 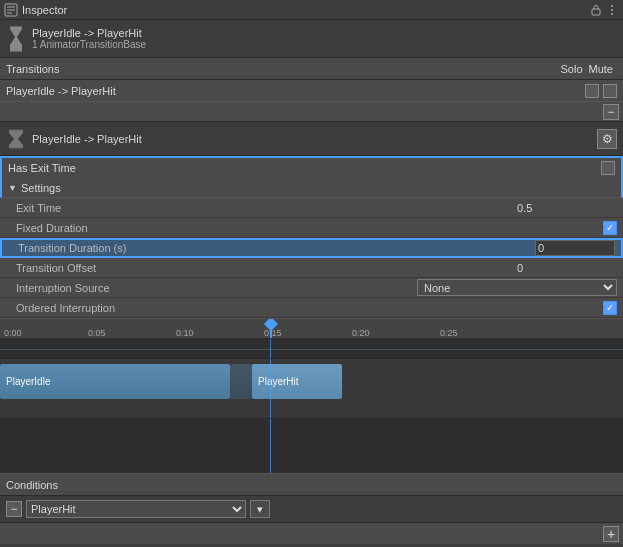 What do you see at coordinates (312, 228) in the screenshot?
I see `fixed-duration-row: Fixed Duration ✓` at bounding box center [312, 228].